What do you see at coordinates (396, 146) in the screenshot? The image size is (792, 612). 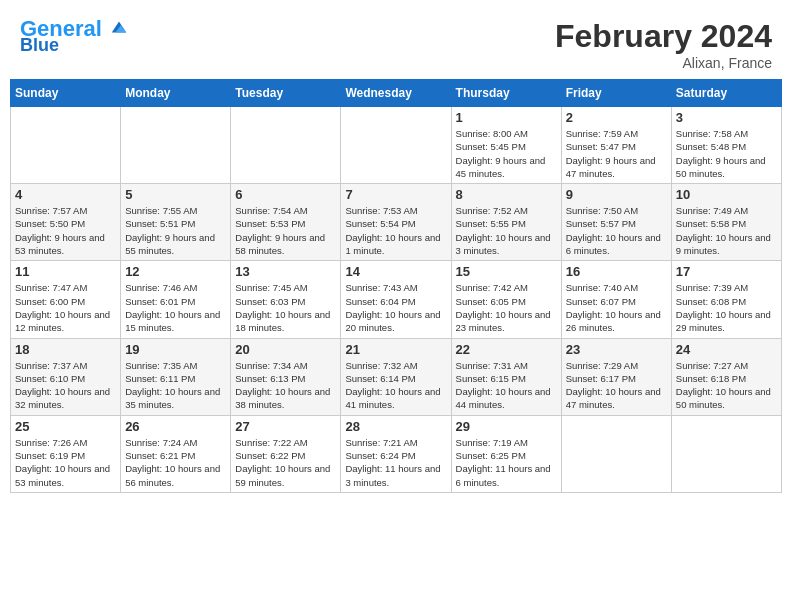 I see `calendar-week-1: 1Sunrise: 8:00 AMSunset: 5:45 PMDaylight…` at bounding box center [396, 146].